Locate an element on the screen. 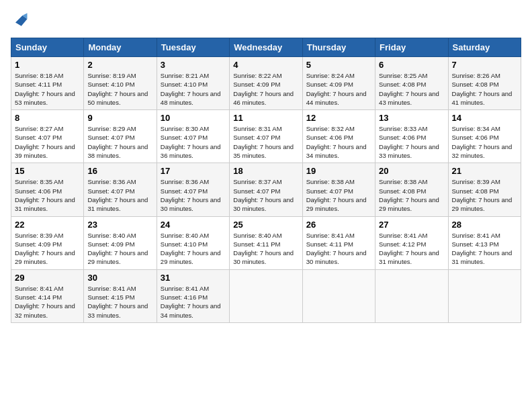  calendar-cell: 2 Sunrise: 8:19 AM Sunset: 4:10 PM Dayli… is located at coordinates (120, 83).